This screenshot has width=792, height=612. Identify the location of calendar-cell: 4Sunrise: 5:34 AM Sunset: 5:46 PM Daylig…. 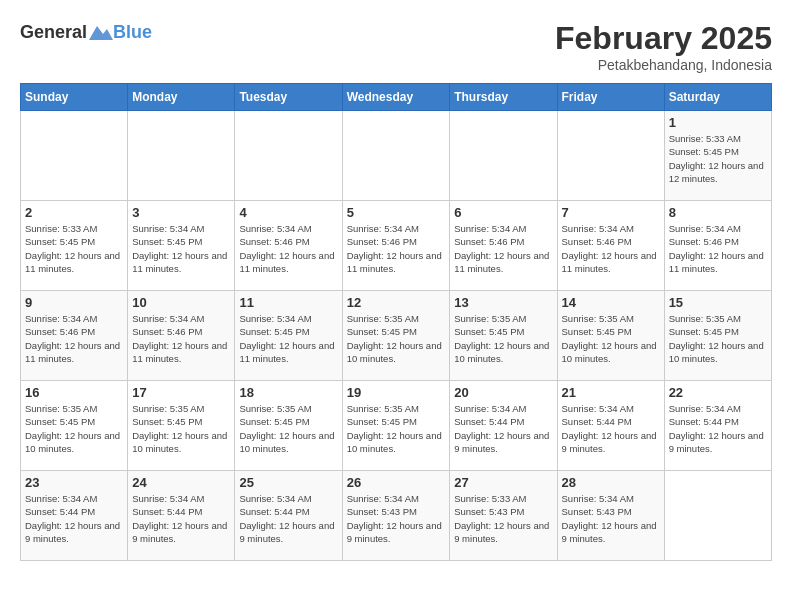
(288, 246).